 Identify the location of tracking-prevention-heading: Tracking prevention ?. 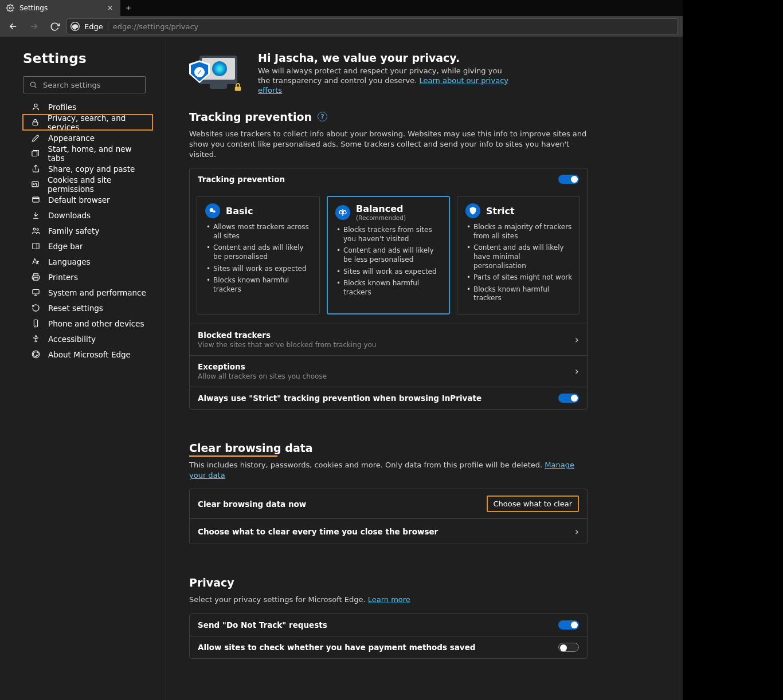
(389, 117).